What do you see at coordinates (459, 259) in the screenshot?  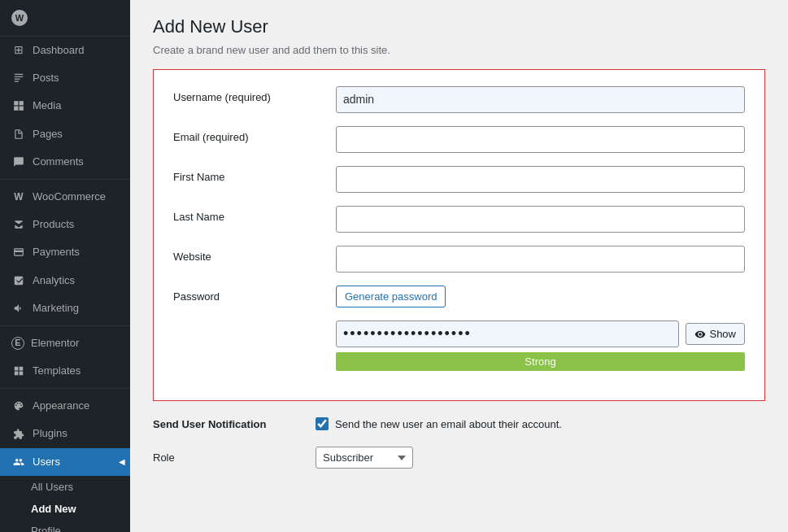 I see `website-row: Website` at bounding box center [459, 259].